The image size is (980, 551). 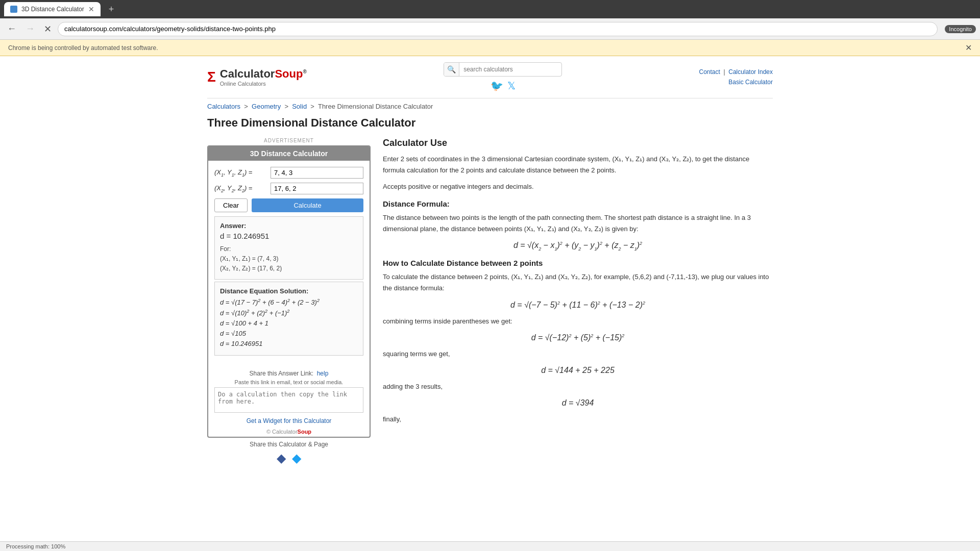 I want to click on tab-icon, so click(x=14, y=9).